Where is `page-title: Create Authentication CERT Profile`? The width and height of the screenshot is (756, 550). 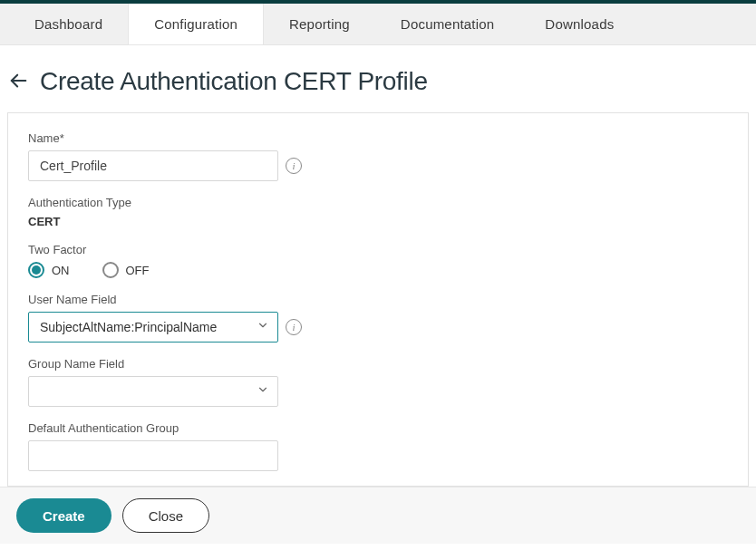 page-title: Create Authentication CERT Profile is located at coordinates (234, 82).